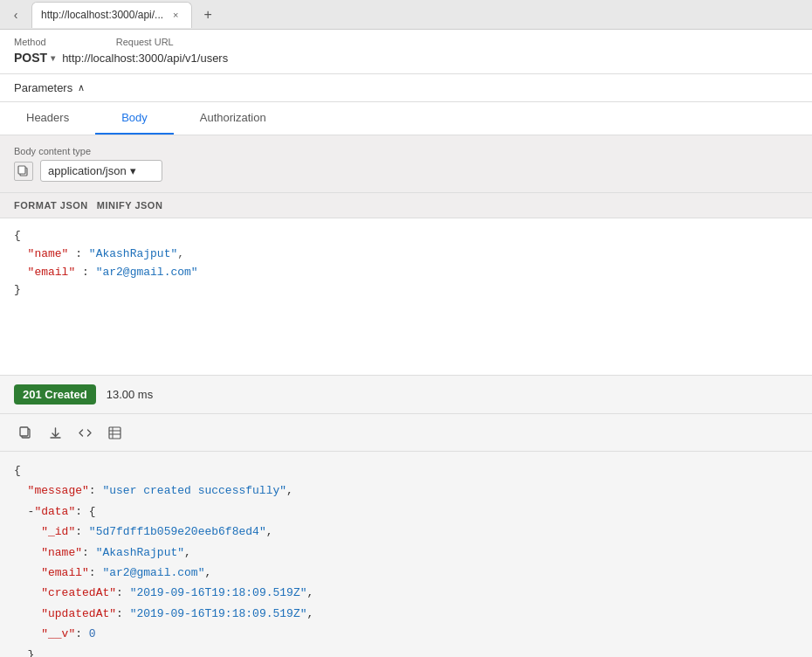 This screenshot has width=812, height=657. What do you see at coordinates (55, 395) in the screenshot?
I see `status-badge: 201 Created` at bounding box center [55, 395].